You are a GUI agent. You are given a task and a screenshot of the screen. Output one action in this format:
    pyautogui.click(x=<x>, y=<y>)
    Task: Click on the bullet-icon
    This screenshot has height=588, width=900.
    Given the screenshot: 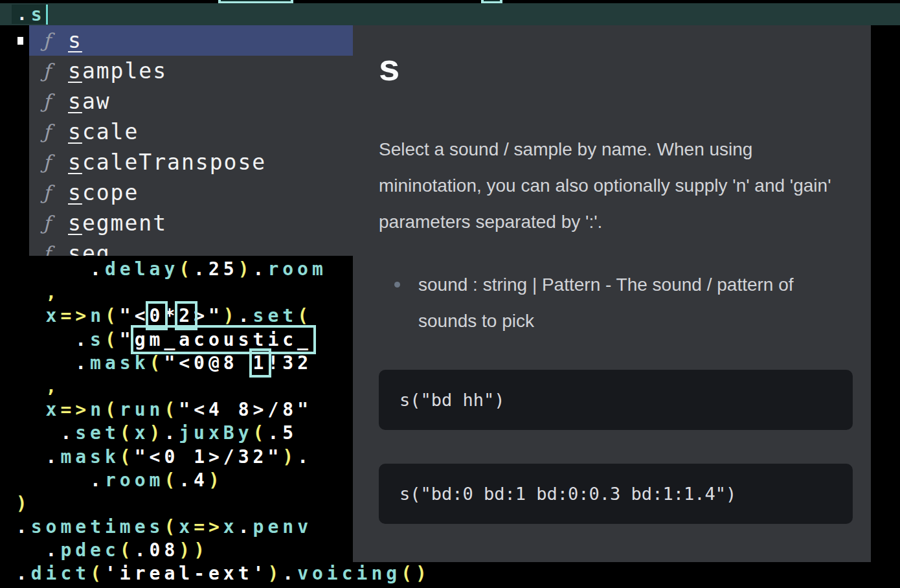 What is the action you would take?
    pyautogui.click(x=398, y=285)
    